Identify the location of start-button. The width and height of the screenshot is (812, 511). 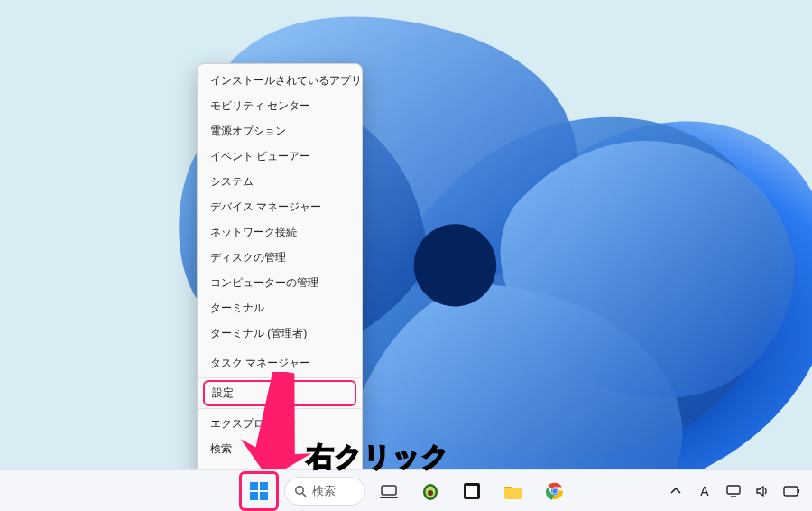
(259, 491).